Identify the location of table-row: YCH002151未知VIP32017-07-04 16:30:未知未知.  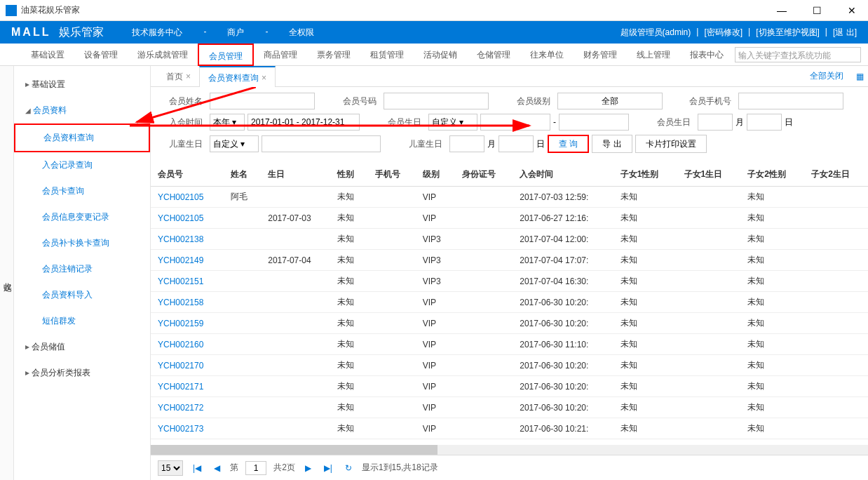
(509, 281).